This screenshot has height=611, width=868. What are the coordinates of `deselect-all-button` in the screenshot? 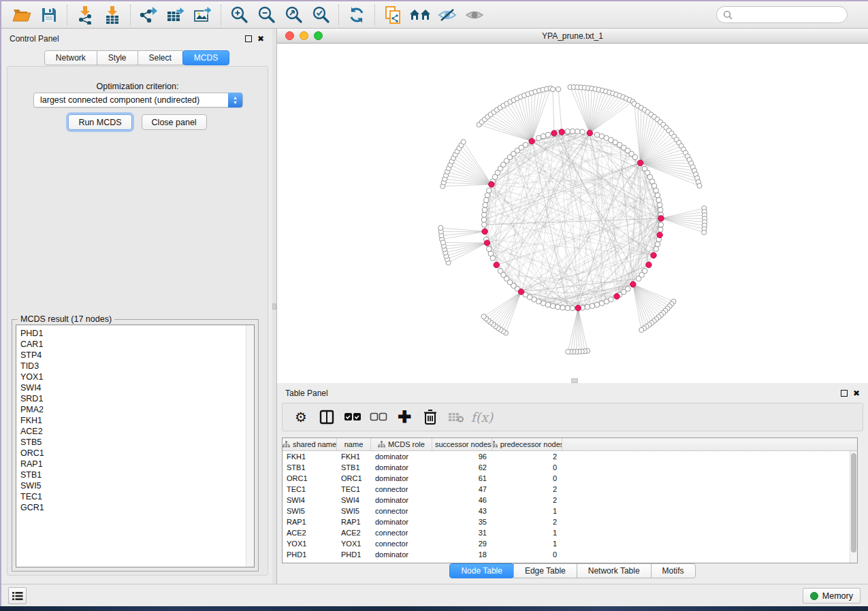 It's located at (379, 417).